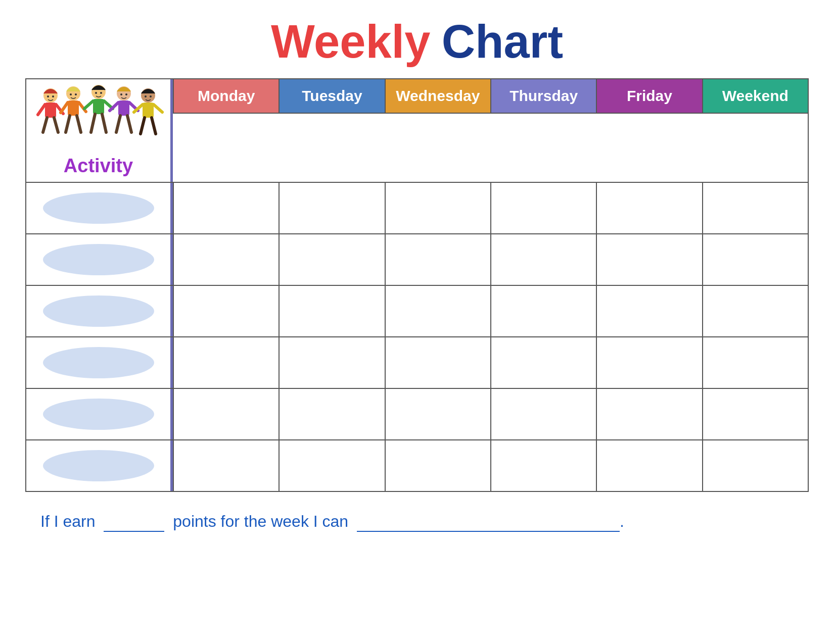  I want to click on activity-header-cell: Activity, so click(100, 130).